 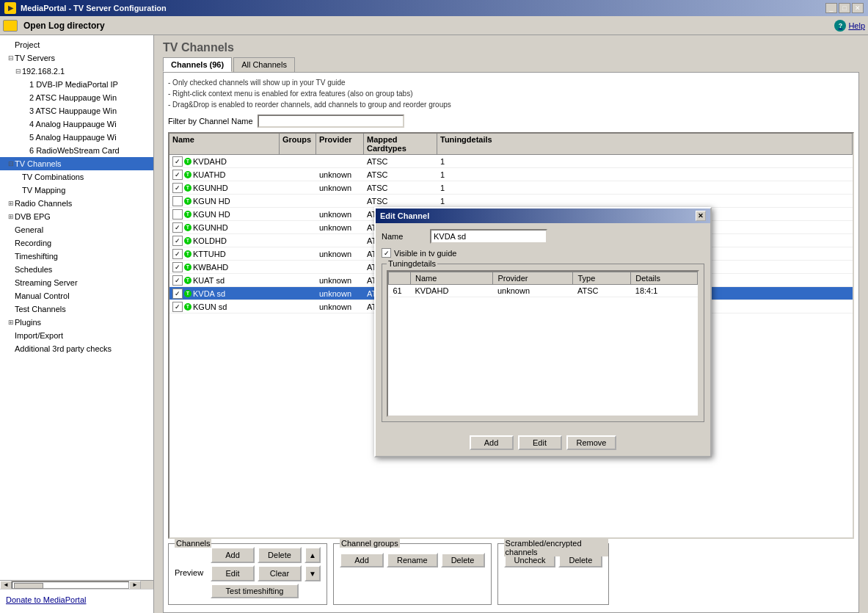 I want to click on expand-icon-plugins: ⊞, so click(x=11, y=322).